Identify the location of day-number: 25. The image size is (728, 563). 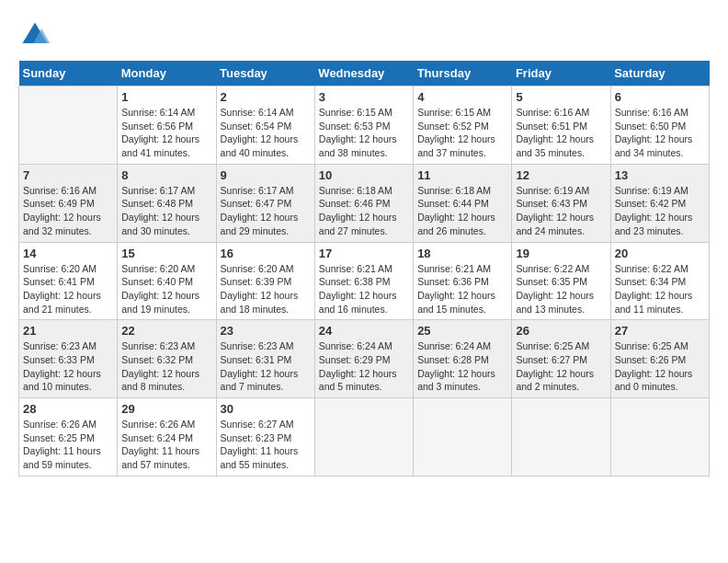
(462, 331).